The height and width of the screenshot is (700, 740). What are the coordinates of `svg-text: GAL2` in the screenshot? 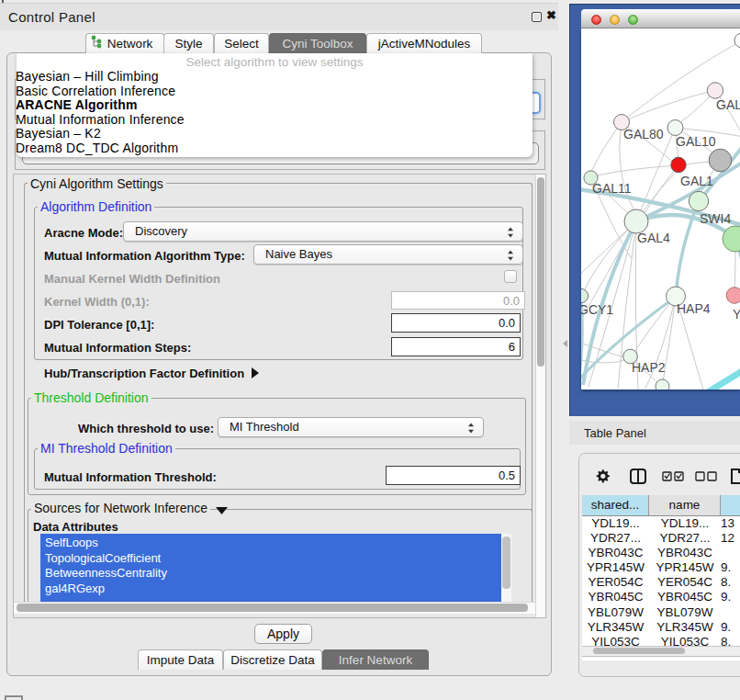 It's located at (728, 105).